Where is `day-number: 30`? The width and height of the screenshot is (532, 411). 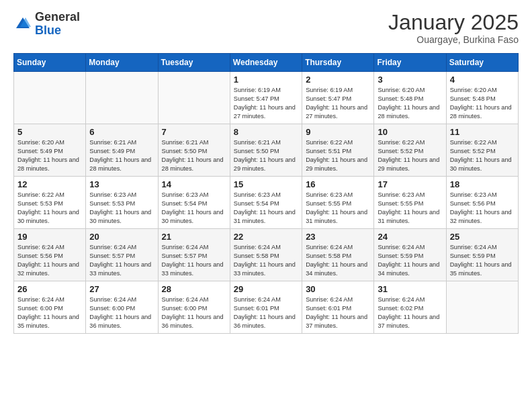 day-number: 30 is located at coordinates (338, 289).